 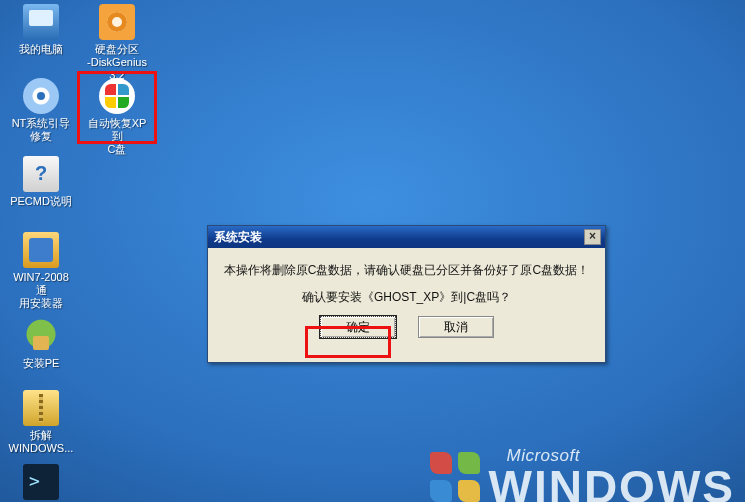 I want to click on icon-label: 安装PE, so click(x=41, y=364).